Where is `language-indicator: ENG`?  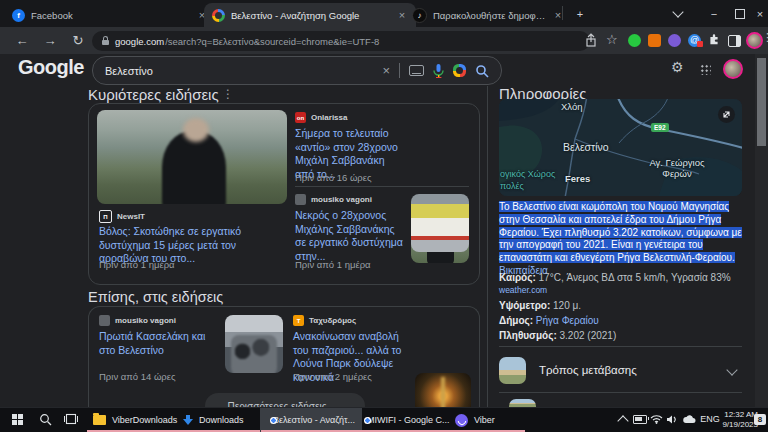 language-indicator: ENG is located at coordinates (710, 419).